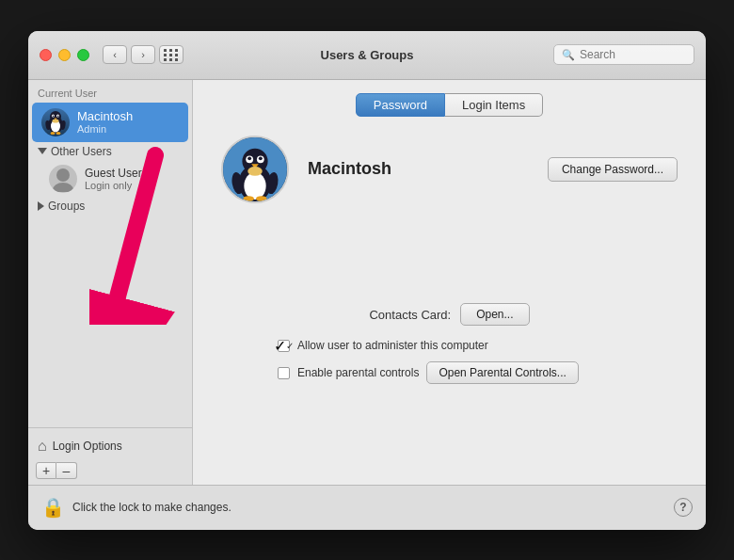  Describe the element at coordinates (64, 55) in the screenshot. I see `minimize-button` at that location.